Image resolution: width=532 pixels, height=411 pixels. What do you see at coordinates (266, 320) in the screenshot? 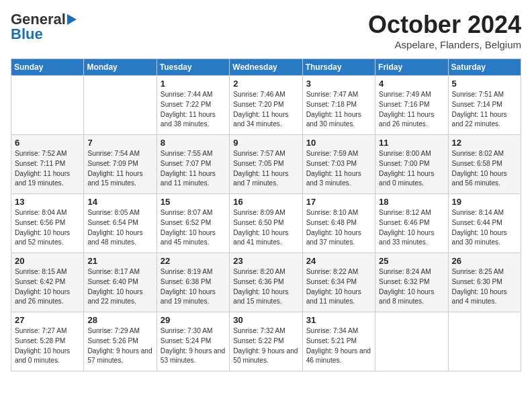
I see `day-number: 30` at bounding box center [266, 320].